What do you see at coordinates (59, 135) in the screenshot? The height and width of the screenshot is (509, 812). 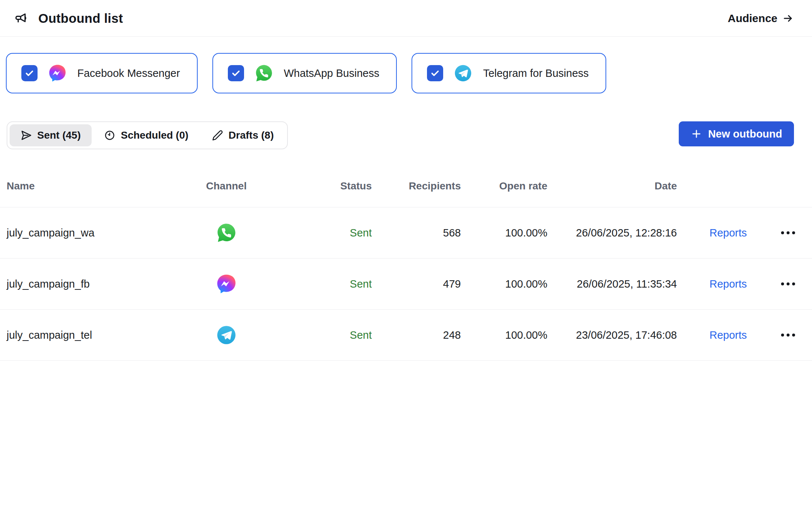 I see `tab-sent-label: Sent (45)` at bounding box center [59, 135].